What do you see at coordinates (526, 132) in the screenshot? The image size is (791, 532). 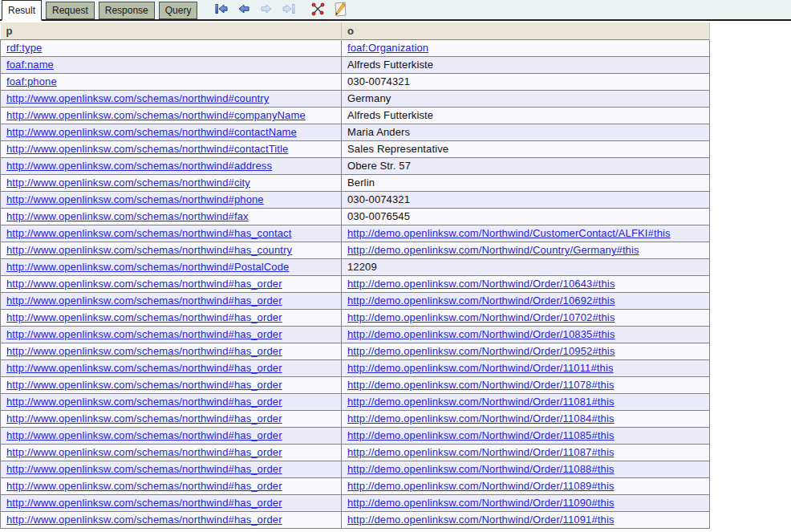 I see `object-literal: Maria Anders` at bounding box center [526, 132].